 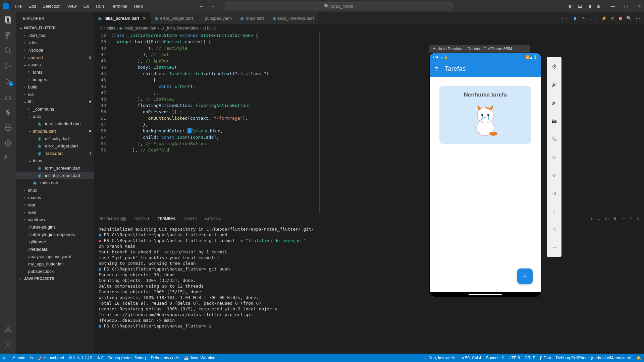 What do you see at coordinates (565, 18) in the screenshot?
I see `drag-handle-icon: ⋮⋮` at bounding box center [565, 18].